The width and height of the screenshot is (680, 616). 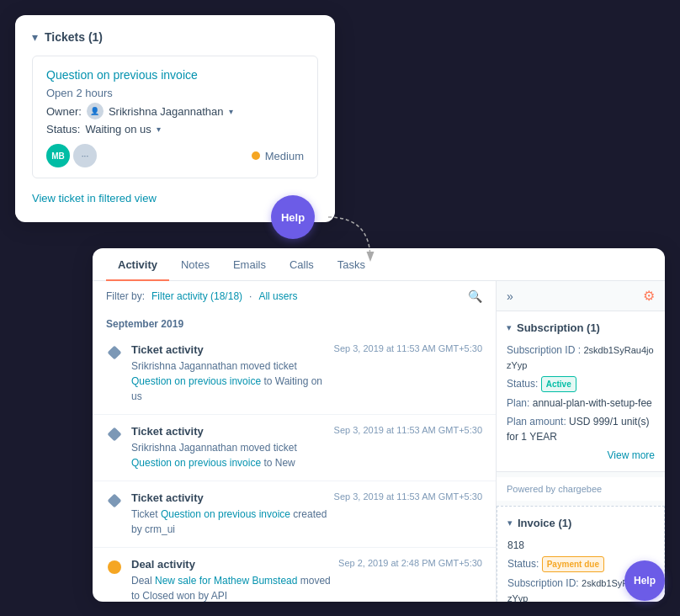 I want to click on sub-plan-label: Plan:, so click(x=518, y=403).